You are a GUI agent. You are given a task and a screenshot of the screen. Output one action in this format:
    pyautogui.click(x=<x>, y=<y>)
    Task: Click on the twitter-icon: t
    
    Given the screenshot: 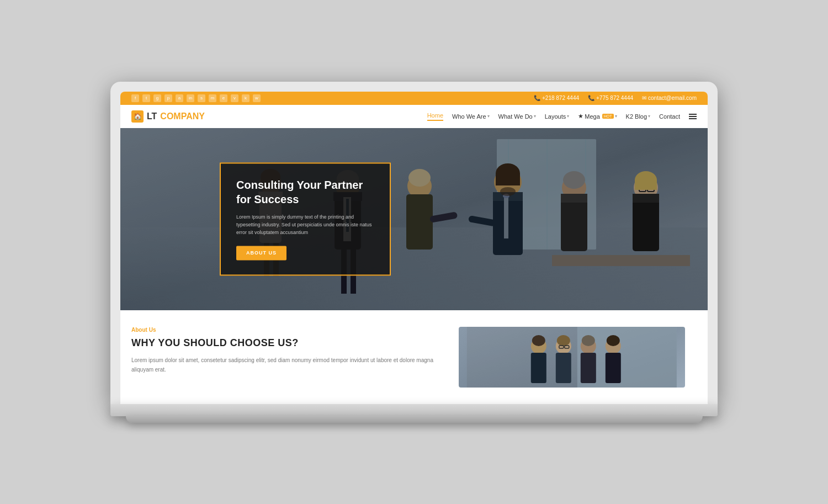 What is the action you would take?
    pyautogui.click(x=146, y=98)
    